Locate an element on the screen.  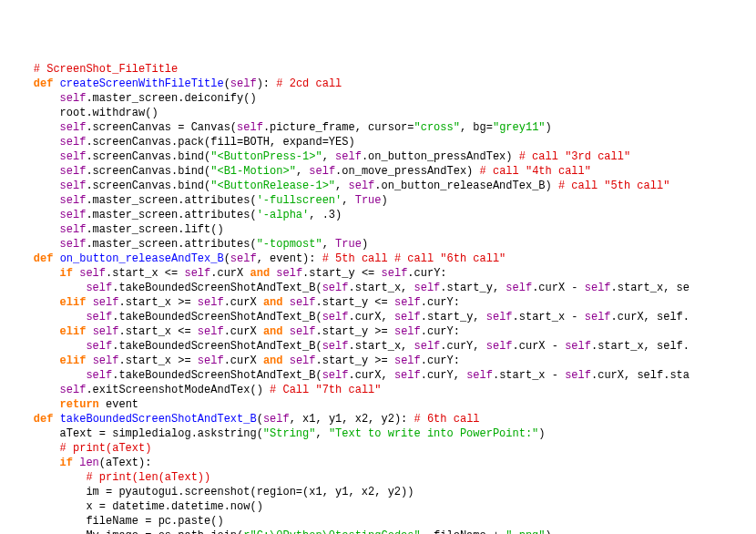
token: root.withdraw() is located at coordinates (83, 113).